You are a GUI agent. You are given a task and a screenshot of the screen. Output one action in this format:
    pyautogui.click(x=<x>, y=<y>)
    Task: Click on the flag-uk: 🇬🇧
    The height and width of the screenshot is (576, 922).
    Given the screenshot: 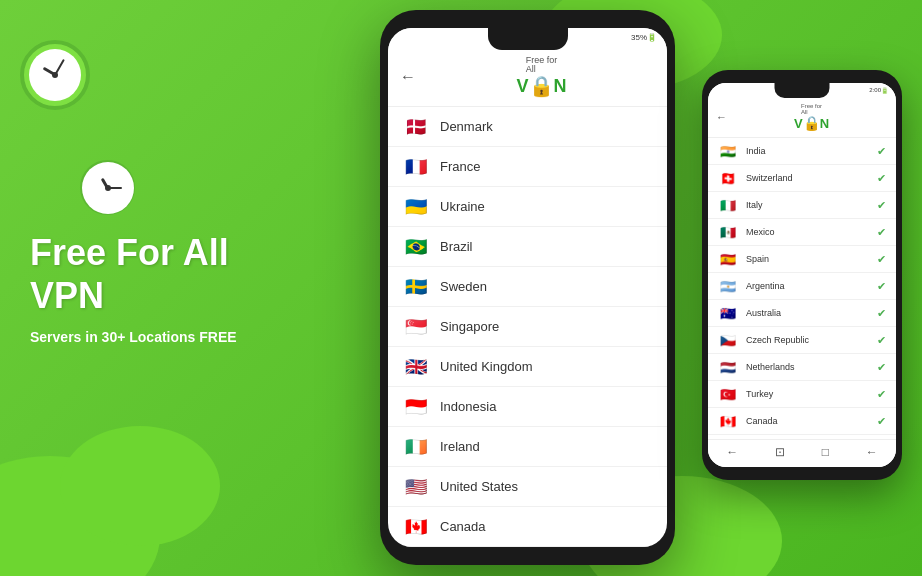 What is the action you would take?
    pyautogui.click(x=416, y=366)
    